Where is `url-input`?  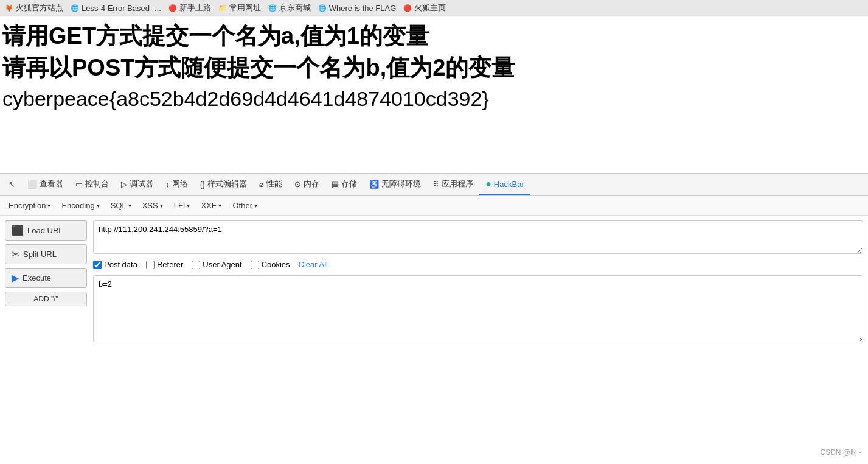
url-input is located at coordinates (478, 237).